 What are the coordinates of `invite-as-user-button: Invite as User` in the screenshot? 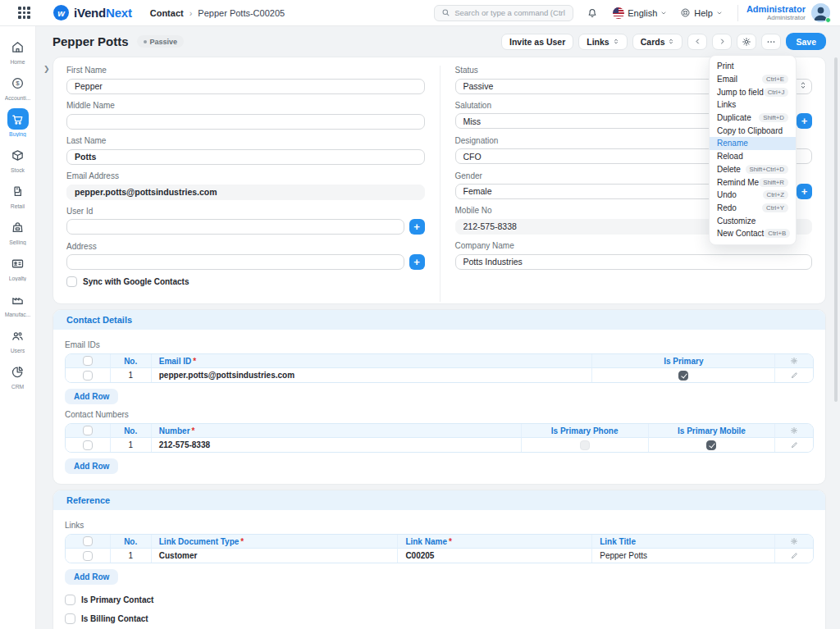 It's located at (537, 42).